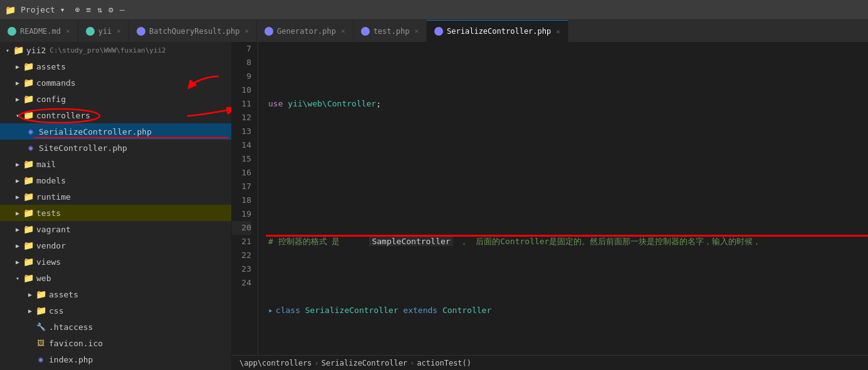 Image resolution: width=868 pixels, height=370 pixels. Describe the element at coordinates (68, 31) in the screenshot. I see `tab-close-readme: ✕` at that location.